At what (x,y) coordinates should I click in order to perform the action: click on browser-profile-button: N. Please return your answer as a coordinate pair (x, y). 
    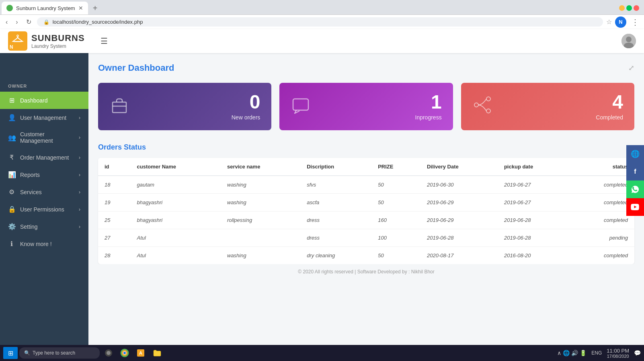
    Looking at the image, I should click on (621, 22).